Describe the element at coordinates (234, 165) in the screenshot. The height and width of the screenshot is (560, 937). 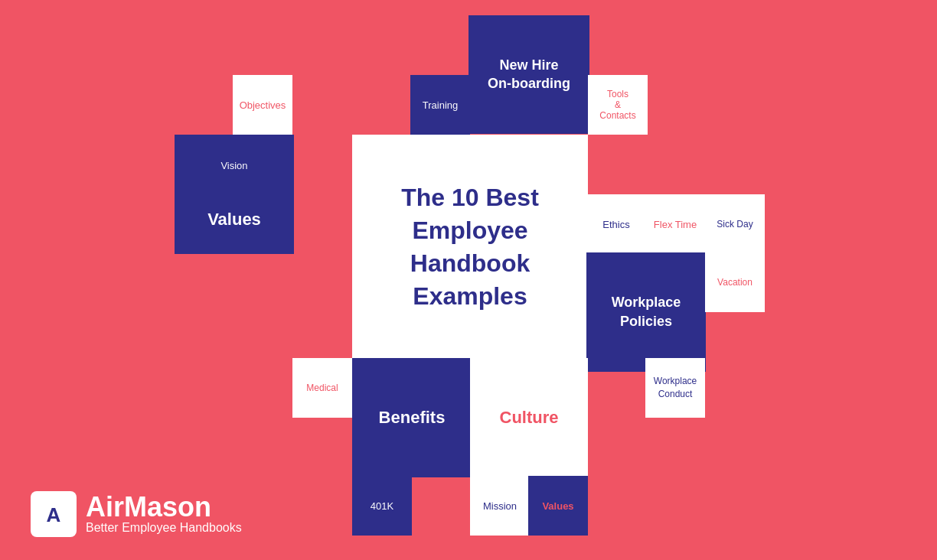
I see `vision-label: Vision` at that location.